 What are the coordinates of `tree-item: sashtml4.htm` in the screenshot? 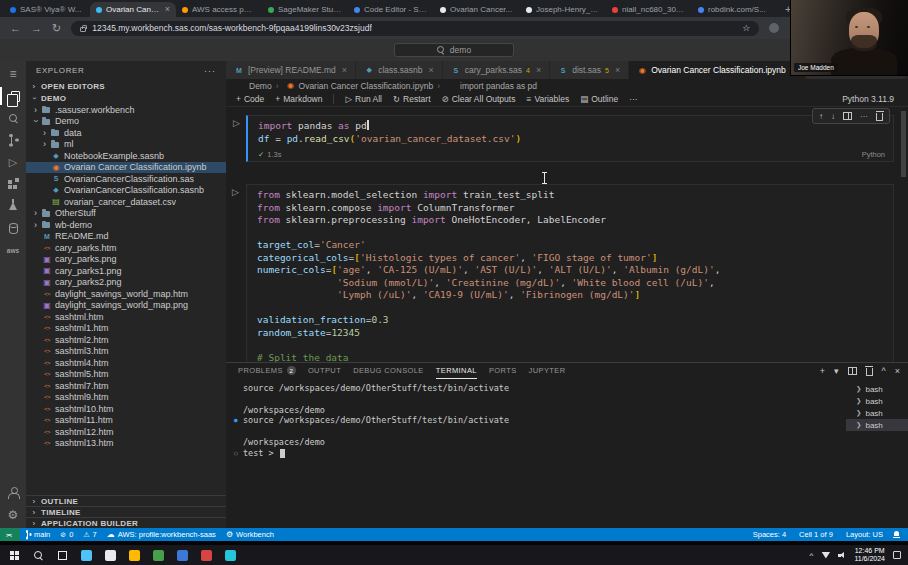 It's located at (126, 363).